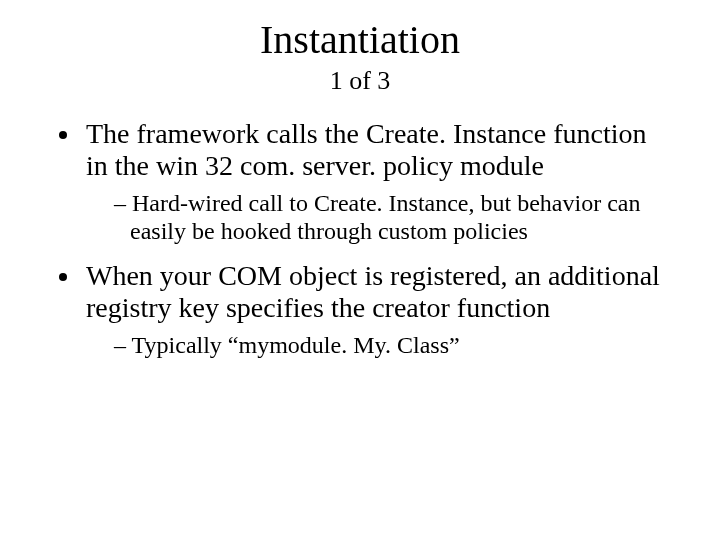 The width and height of the screenshot is (720, 540). I want to click on sub-bullet-item: Typically “mymodule. My. Class”, so click(392, 346).